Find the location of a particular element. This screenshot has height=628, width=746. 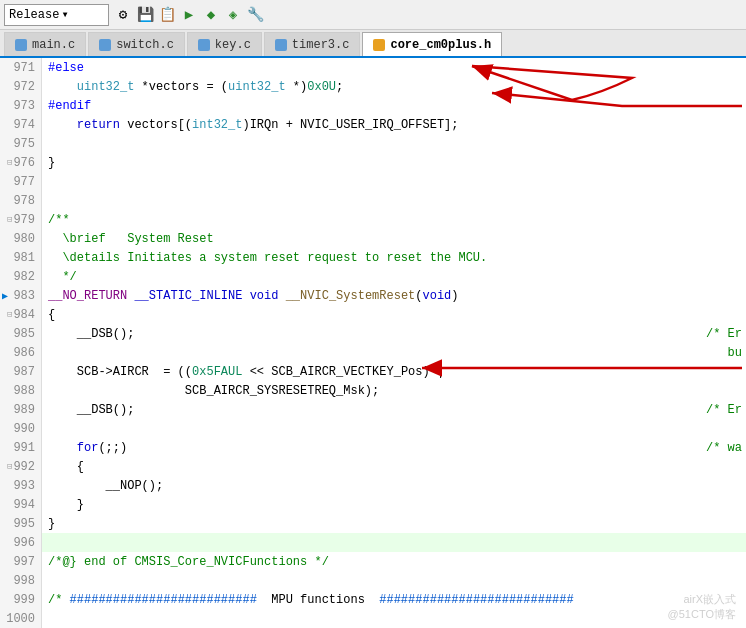

code-line-999: /* ########################## MPU functi… is located at coordinates (394, 600).